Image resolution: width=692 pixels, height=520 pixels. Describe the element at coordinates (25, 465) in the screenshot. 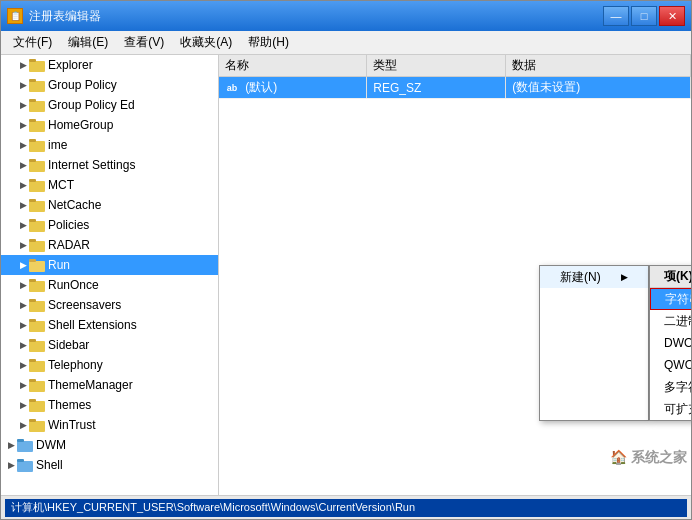

I see `folder-icon-shell` at that location.